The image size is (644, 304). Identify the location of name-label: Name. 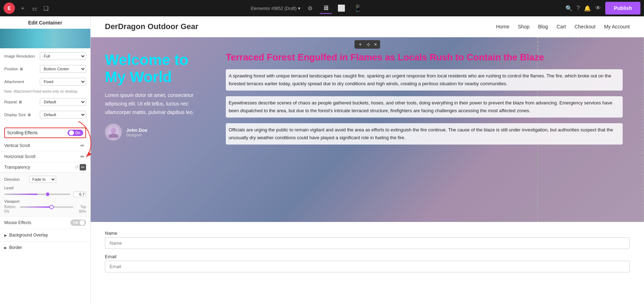
(367, 233).